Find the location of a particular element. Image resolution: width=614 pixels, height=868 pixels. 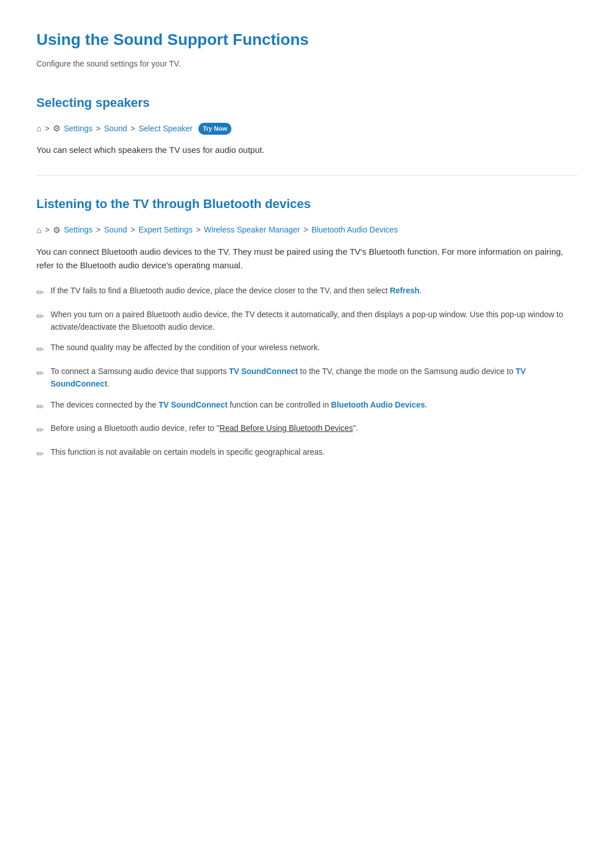

home-icon-2: ⌂ is located at coordinates (39, 230).